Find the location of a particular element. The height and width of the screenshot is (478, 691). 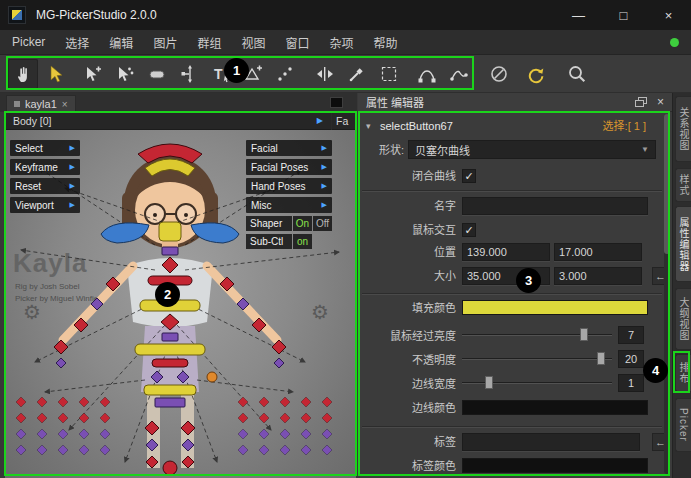

dock-tab-picker: Picker is located at coordinates (683, 425).